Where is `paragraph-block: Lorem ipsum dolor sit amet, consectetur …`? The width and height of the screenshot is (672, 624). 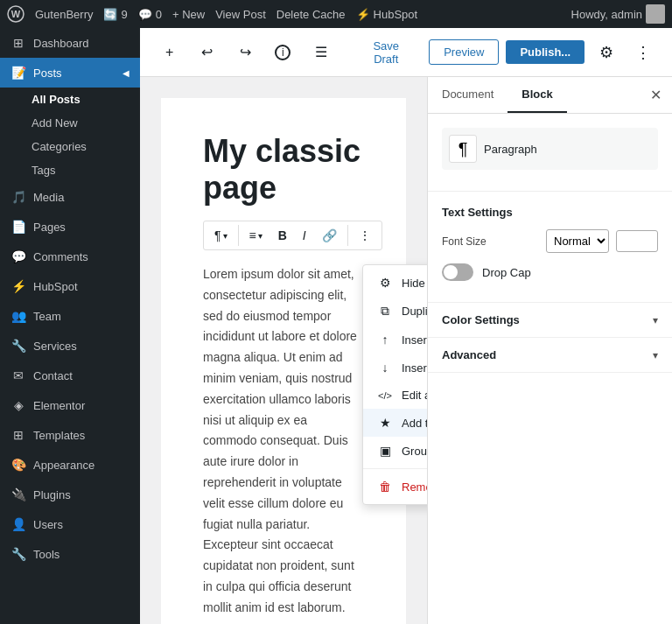 paragraph-block: Lorem ipsum dolor sit amet, consectetur … is located at coordinates (284, 441).